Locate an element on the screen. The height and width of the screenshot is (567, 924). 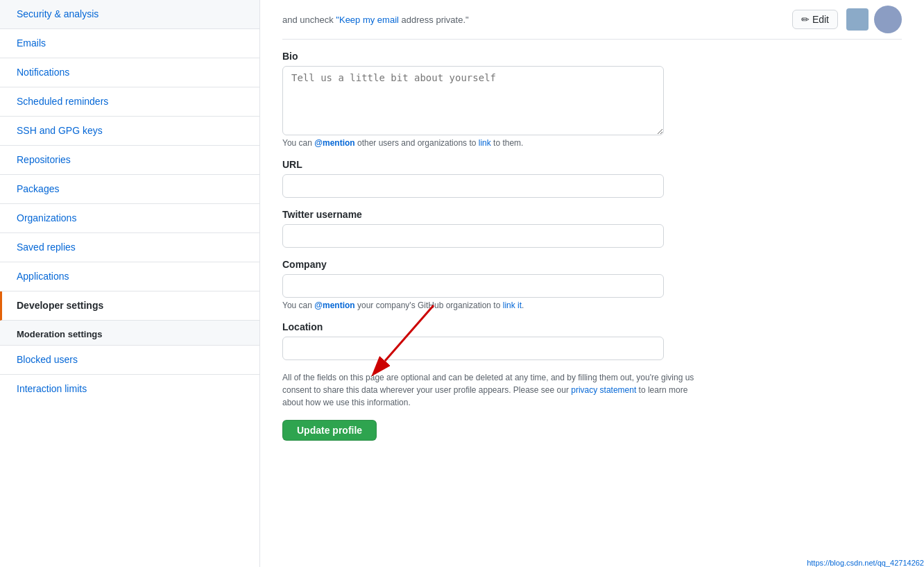
company-label: Company is located at coordinates (592, 264).